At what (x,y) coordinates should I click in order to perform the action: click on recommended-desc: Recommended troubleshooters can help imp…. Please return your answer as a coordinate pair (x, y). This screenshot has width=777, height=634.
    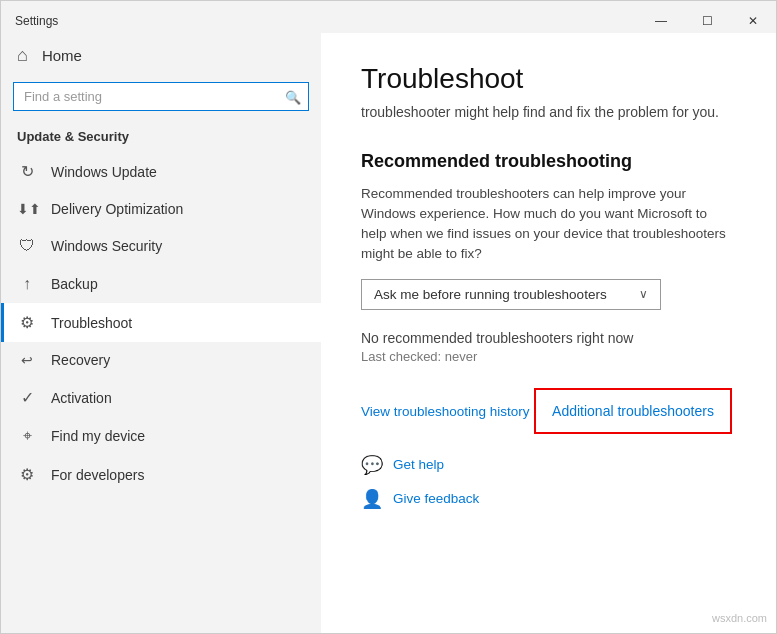
    Looking at the image, I should click on (548, 224).